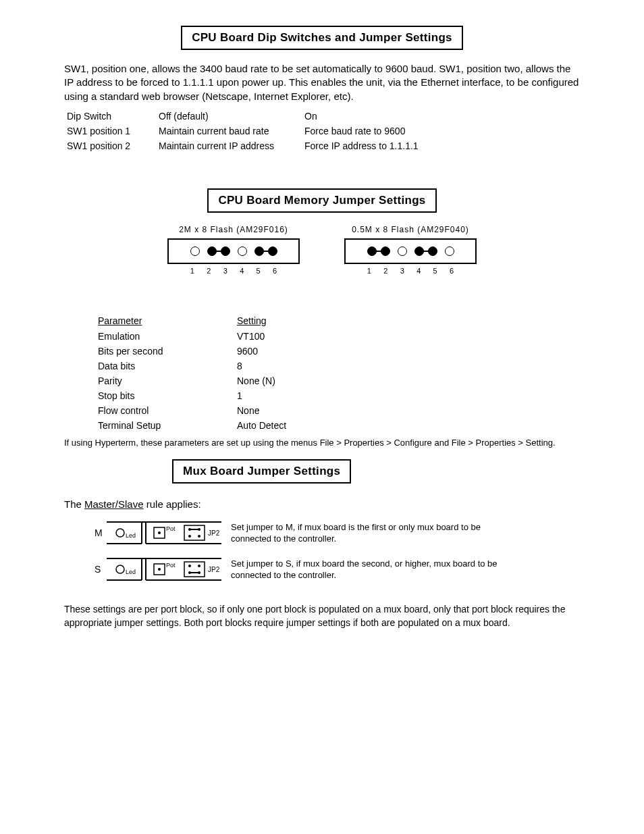 This screenshot has width=644, height=834. Describe the element at coordinates (167, 351) in the screenshot. I see `p-r2c1: Bits per second` at that location.